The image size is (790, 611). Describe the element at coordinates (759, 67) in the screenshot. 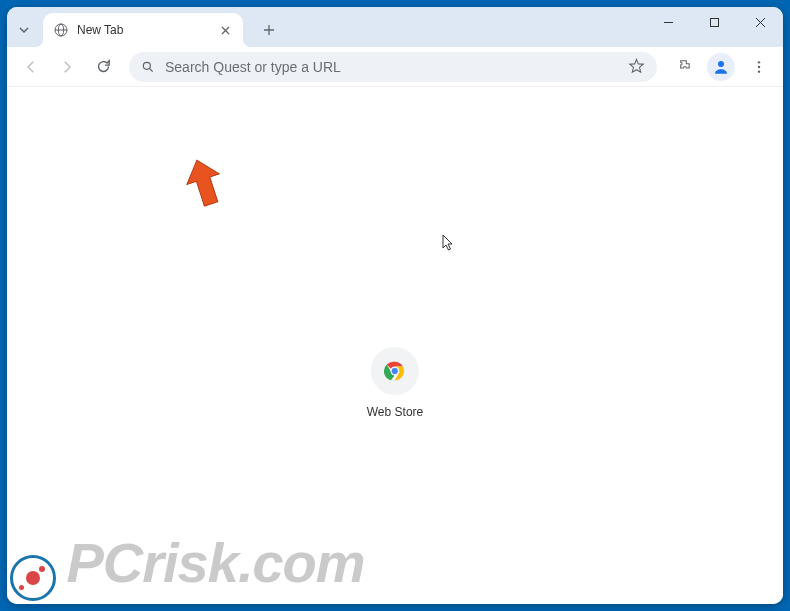

I see `menu-icon` at that location.